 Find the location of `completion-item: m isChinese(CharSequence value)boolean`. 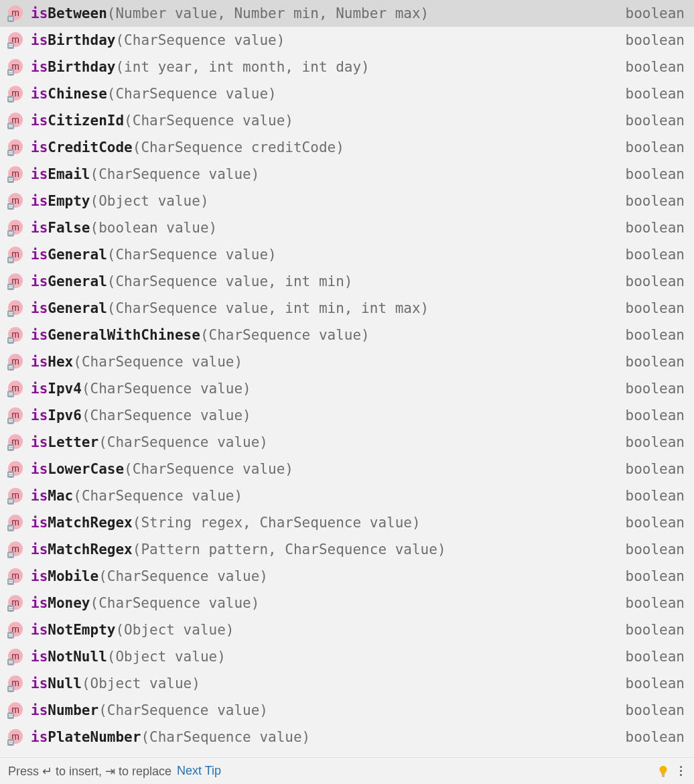

completion-item: m isChinese(CharSequence value)boolean is located at coordinates (347, 94).